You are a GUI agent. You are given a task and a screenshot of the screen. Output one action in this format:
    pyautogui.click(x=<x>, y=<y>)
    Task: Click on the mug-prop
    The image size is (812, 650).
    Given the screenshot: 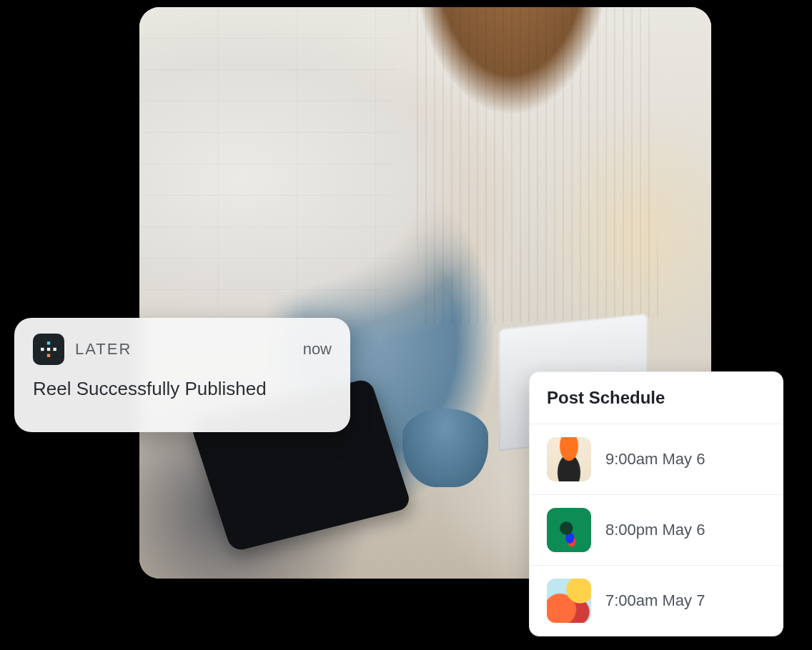 What is the action you would take?
    pyautogui.click(x=445, y=448)
    